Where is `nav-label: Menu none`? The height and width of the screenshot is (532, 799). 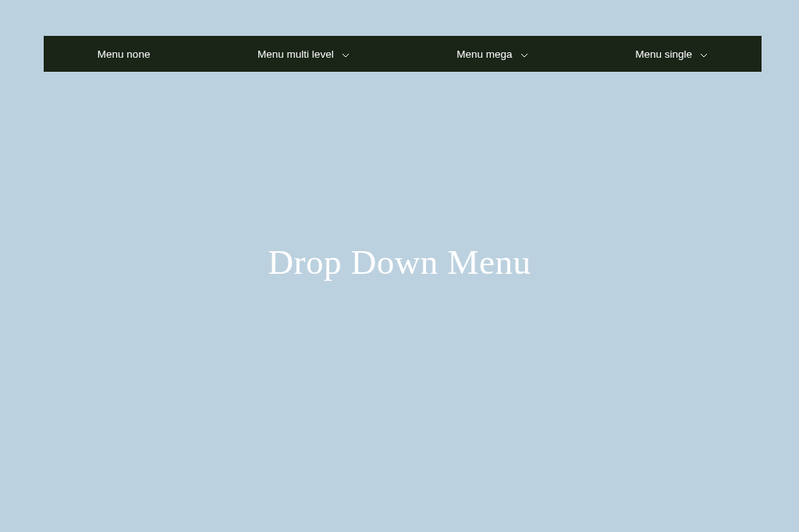
nav-label: Menu none is located at coordinates (124, 55).